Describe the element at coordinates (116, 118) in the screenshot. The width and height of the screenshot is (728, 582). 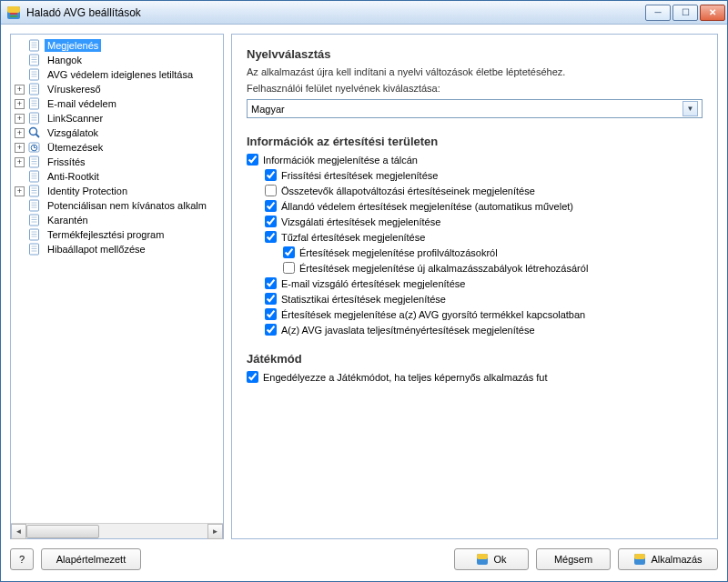
I see `tree-item: +LinkScanner` at that location.